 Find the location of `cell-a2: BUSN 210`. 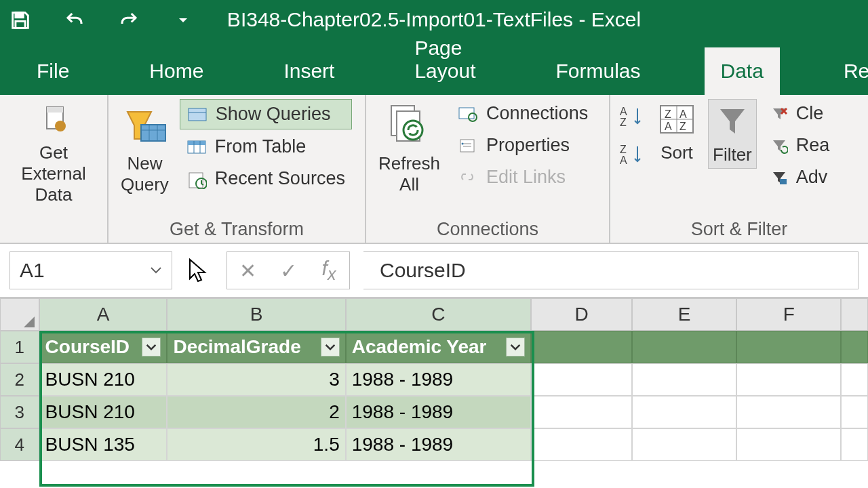

cell-a2: BUSN 210 is located at coordinates (103, 380).